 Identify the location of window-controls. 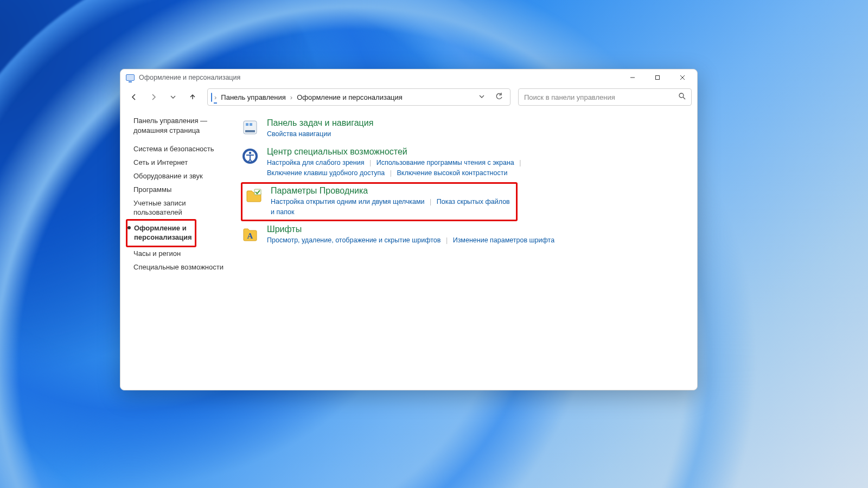
(658, 78).